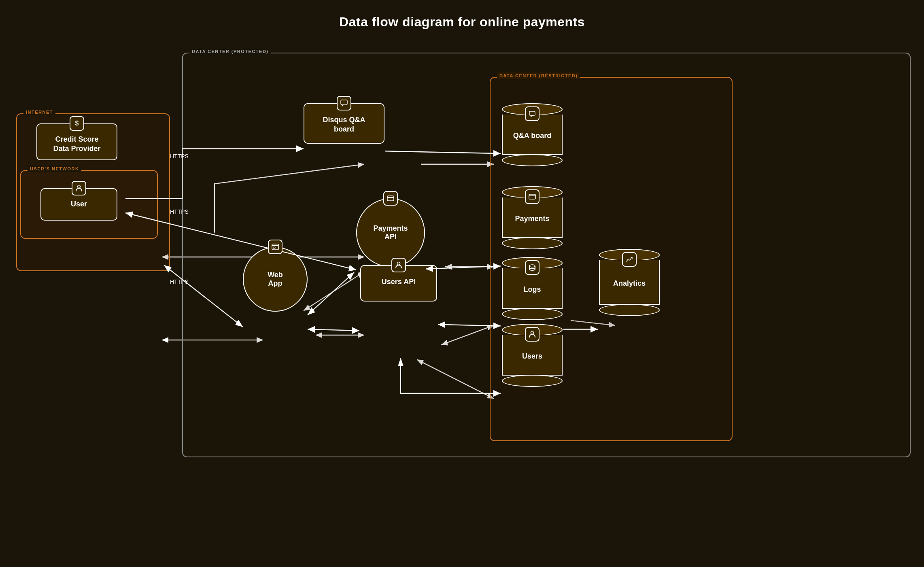 The image size is (924, 567). Describe the element at coordinates (390, 233) in the screenshot. I see `payments-api-label: Payments API` at that location.